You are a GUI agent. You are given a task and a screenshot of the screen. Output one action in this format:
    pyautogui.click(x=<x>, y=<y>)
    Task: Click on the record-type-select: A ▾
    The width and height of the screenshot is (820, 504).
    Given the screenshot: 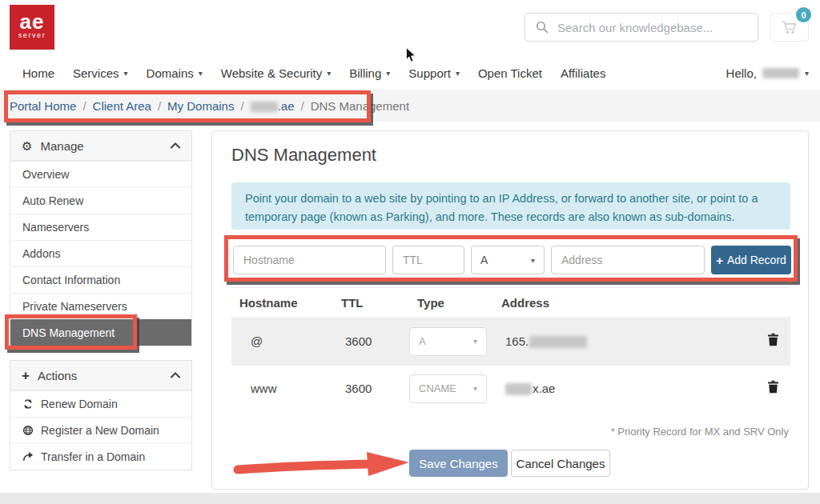 What is the action you would take?
    pyautogui.click(x=508, y=260)
    